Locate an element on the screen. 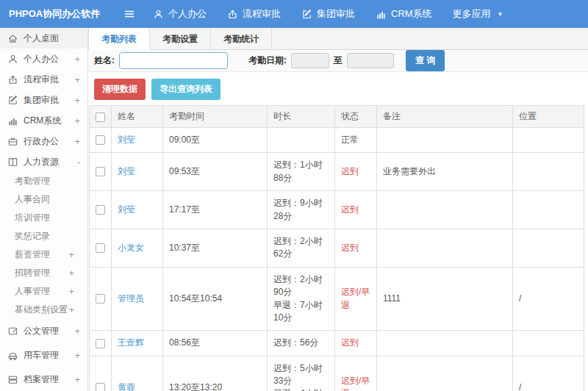 This screenshot has width=588, height=391. select-all-checkbox is located at coordinates (100, 118).